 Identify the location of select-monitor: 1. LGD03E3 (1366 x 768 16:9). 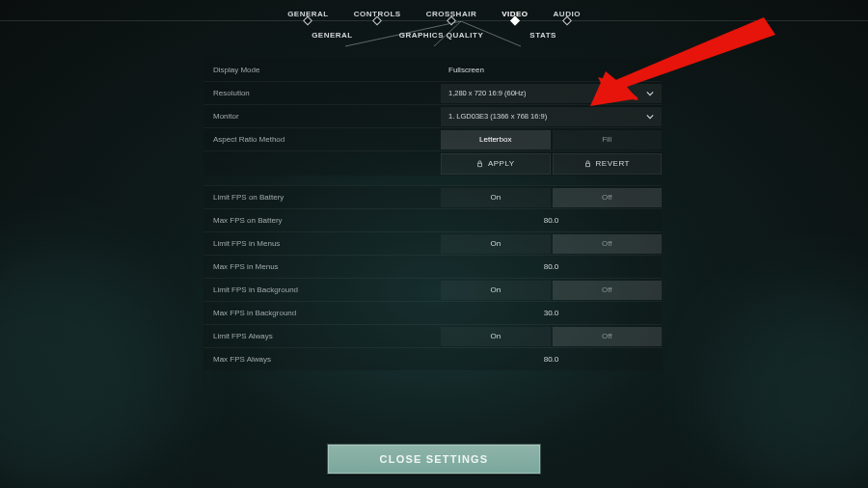
(552, 117).